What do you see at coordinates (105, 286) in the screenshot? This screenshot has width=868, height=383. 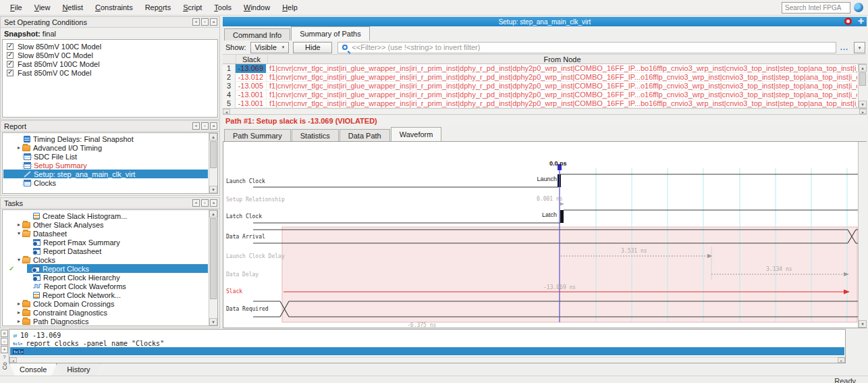 I see `task-report-clock-waveforms: Report Clock Waveforms` at bounding box center [105, 286].